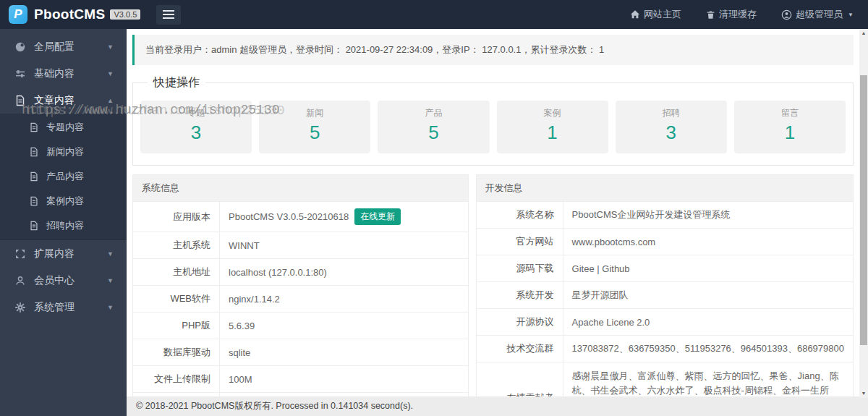 Image resolution: width=868 pixels, height=416 pixels. Describe the element at coordinates (315, 127) in the screenshot. I see `stat-card-news: 新闻 5` at that location.